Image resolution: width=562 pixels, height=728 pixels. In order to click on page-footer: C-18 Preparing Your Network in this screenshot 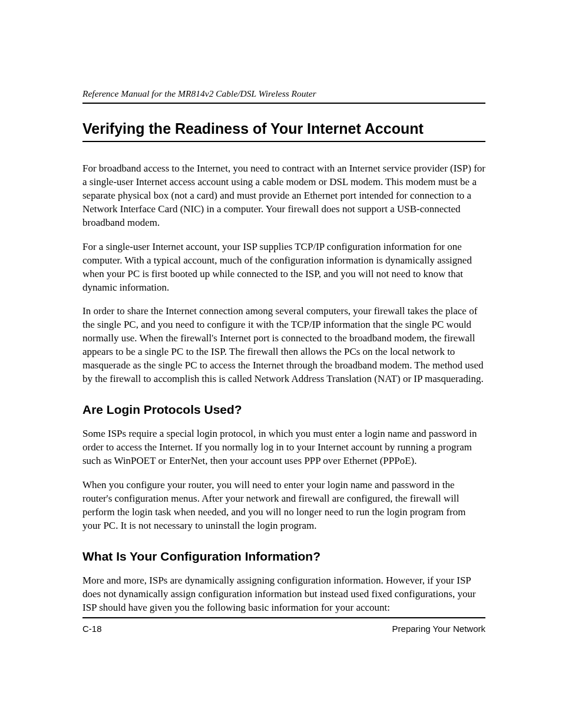, I will do `click(284, 628)`.